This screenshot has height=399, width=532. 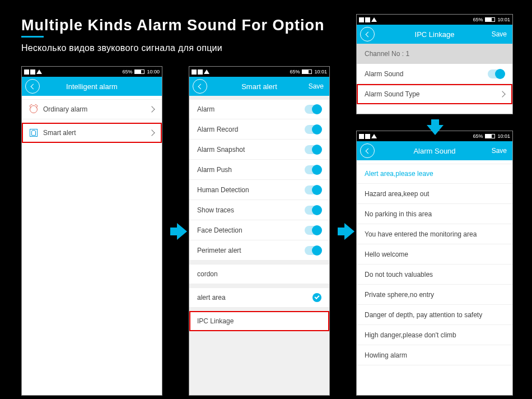 What do you see at coordinates (386, 254) in the screenshot?
I see `row-label: Hello welcome` at bounding box center [386, 254].